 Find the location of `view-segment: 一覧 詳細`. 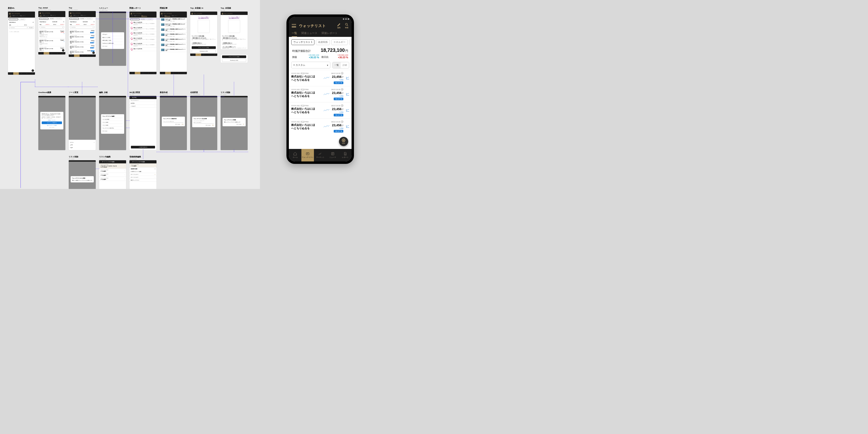

view-segment: 一覧 詳細 is located at coordinates (341, 65).